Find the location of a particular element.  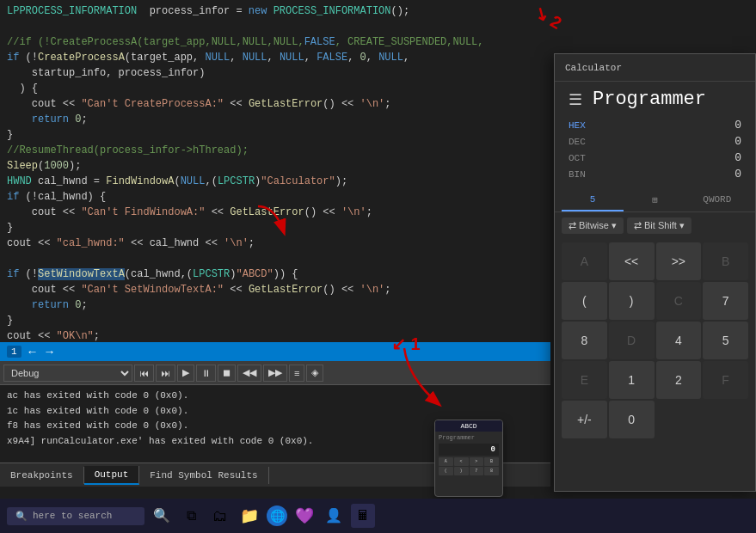

calc-mode-title: Programmer is located at coordinates (649, 100).